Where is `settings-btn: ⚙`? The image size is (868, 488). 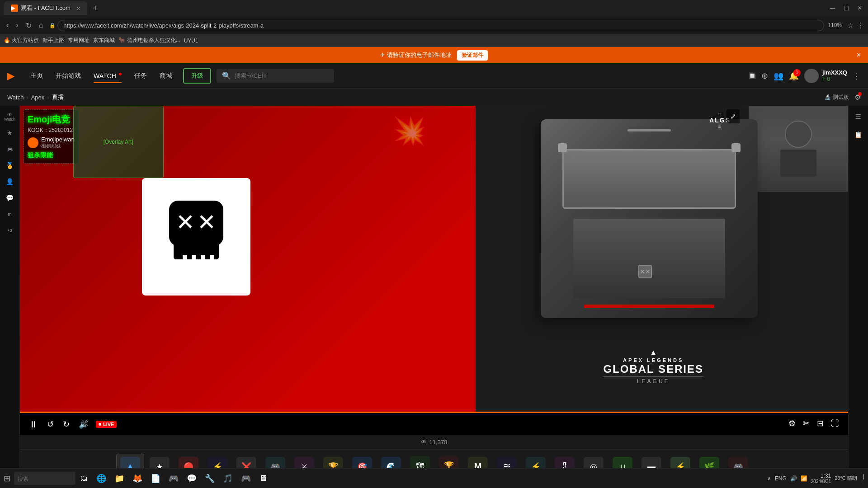
settings-btn: ⚙ is located at coordinates (792, 423).